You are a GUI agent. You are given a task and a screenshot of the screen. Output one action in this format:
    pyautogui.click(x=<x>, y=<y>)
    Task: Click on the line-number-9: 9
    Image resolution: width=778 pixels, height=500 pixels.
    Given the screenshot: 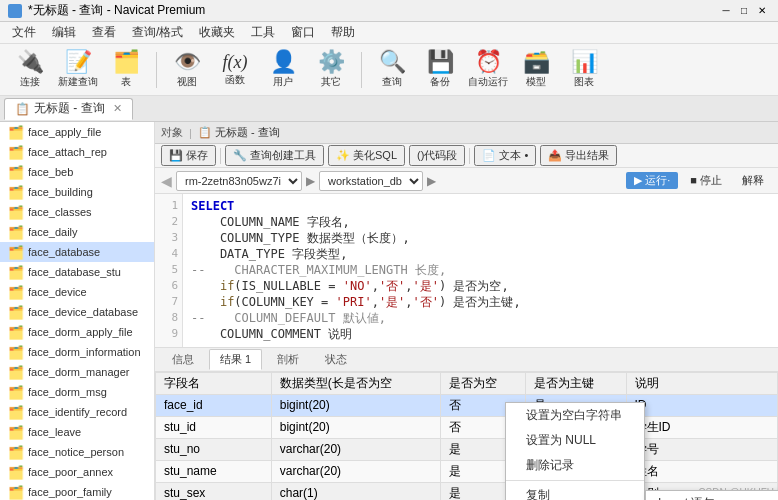 What is the action you would take?
    pyautogui.click(x=168, y=334)
    